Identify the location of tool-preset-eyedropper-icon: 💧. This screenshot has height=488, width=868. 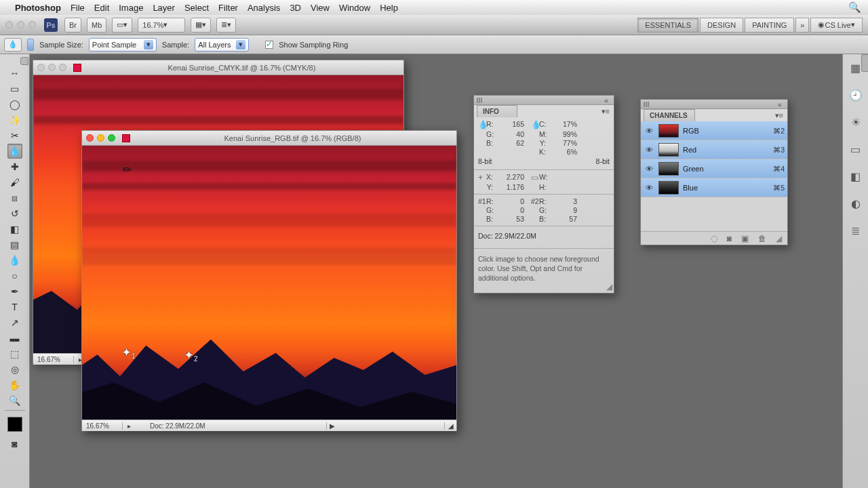
(13, 45).